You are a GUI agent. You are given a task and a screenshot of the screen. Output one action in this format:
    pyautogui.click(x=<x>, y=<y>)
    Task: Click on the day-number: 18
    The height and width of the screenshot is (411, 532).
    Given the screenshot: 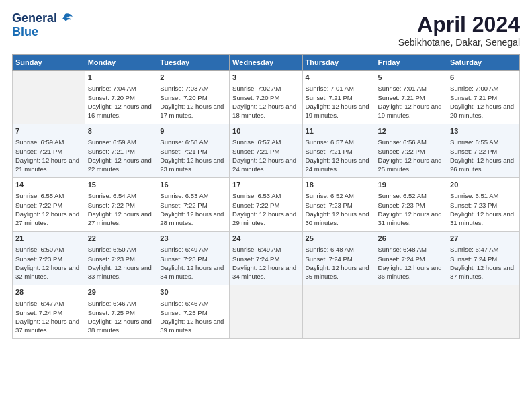 What is the action you would take?
    pyautogui.click(x=339, y=185)
    